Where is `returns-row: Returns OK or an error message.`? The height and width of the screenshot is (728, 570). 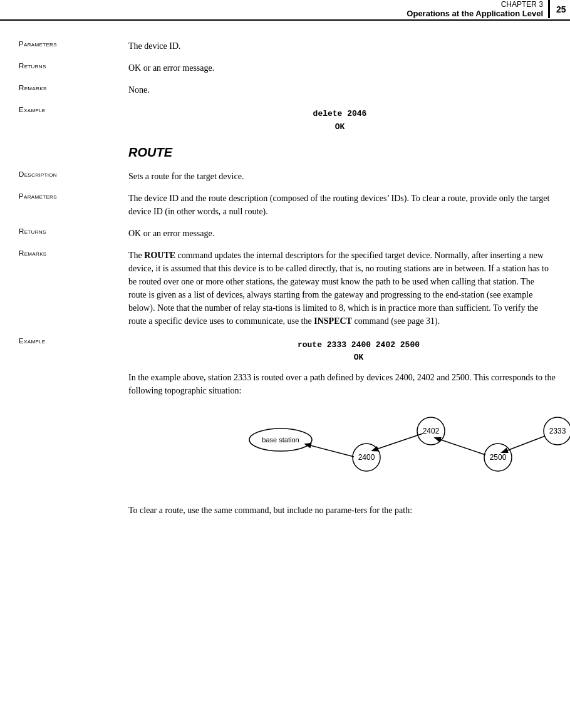
returns-row: Returns OK or an error message. is located at coordinates (285, 68).